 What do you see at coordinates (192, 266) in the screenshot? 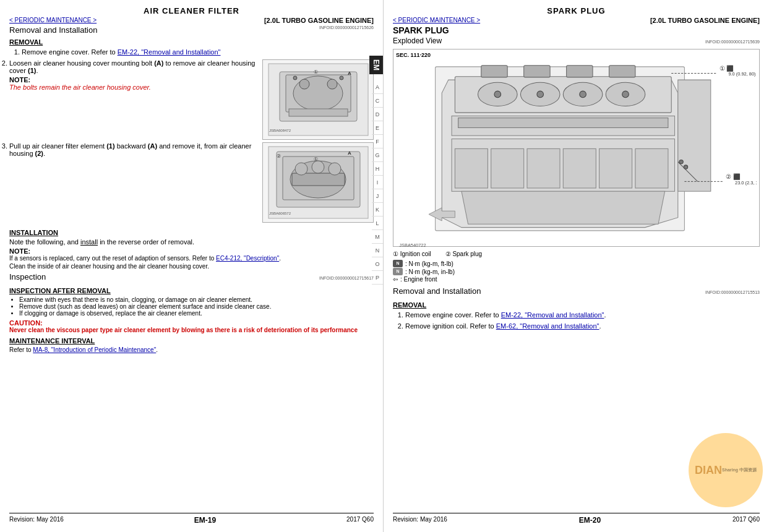
I see `installation-note-2: Clean the inside of air cleaner housing …` at bounding box center [192, 266].